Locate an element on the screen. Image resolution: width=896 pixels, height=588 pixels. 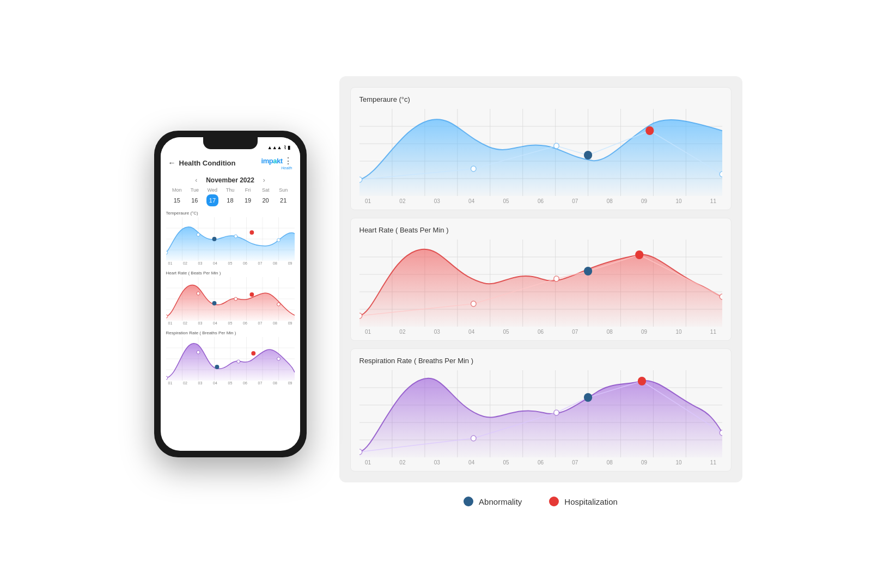
heart-xaxis: 0102030405060708091011 is located at coordinates (541, 331).